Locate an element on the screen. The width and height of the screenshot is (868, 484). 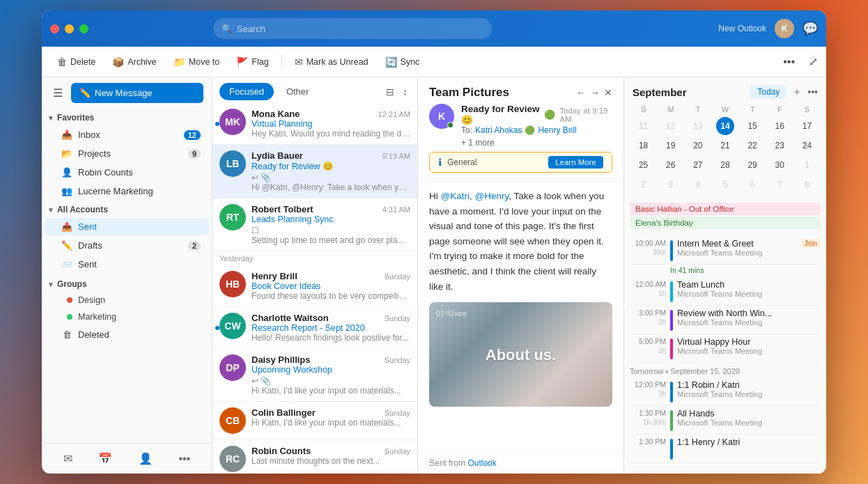
group-icon: 👥 is located at coordinates (67, 191).